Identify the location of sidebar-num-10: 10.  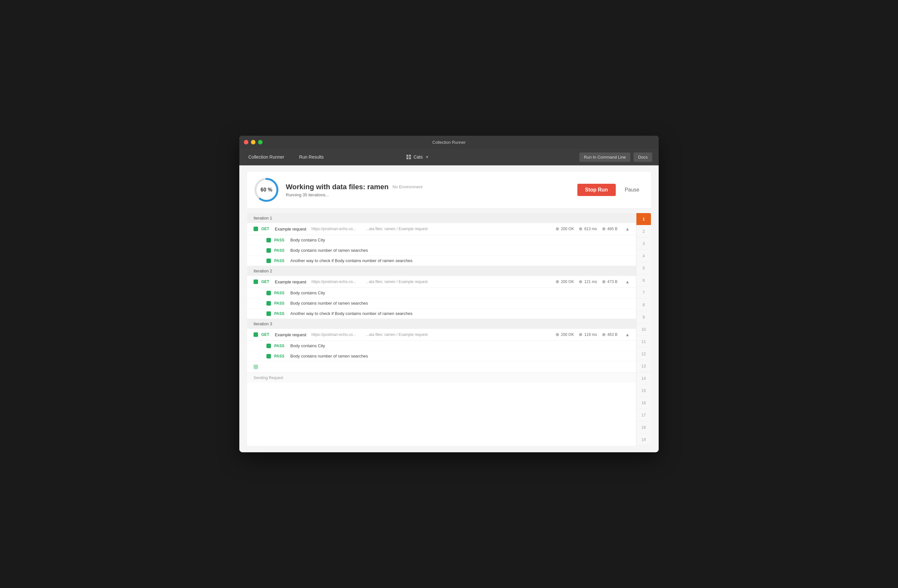
(644, 330).